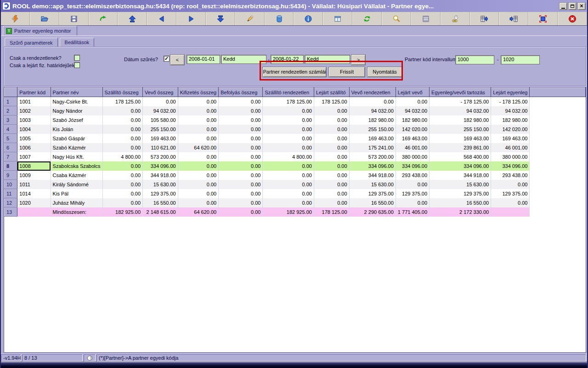  What do you see at coordinates (161, 212) in the screenshot?
I see `cell: 2 148 615.00` at bounding box center [161, 212].